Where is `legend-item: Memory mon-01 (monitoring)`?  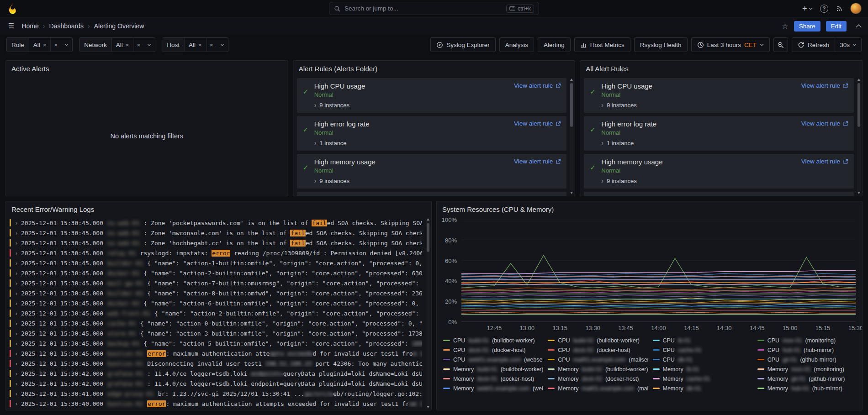
legend-item: Memory mon-01 (monitoring) is located at coordinates (808, 369).